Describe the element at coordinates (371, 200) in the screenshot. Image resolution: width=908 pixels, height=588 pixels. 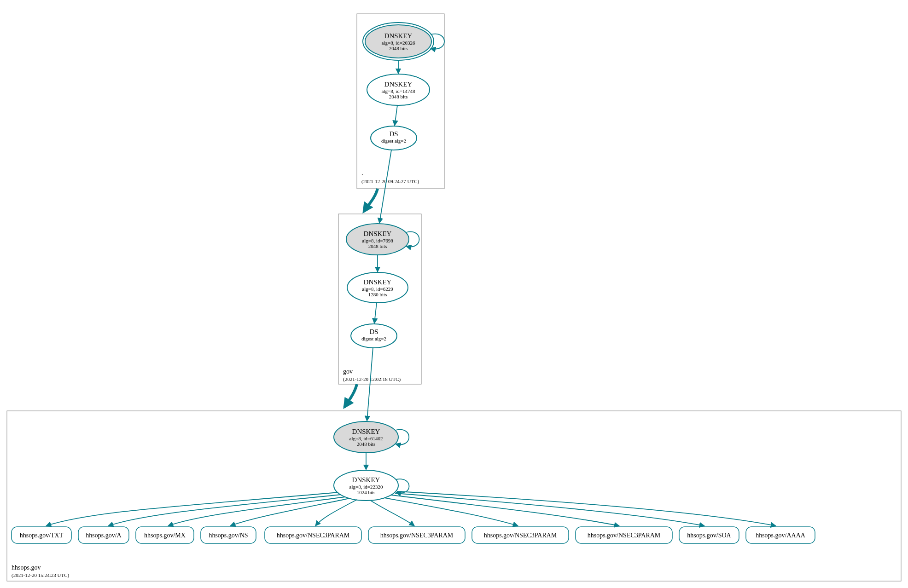
I see `edge-root-to-gov-zone` at that location.